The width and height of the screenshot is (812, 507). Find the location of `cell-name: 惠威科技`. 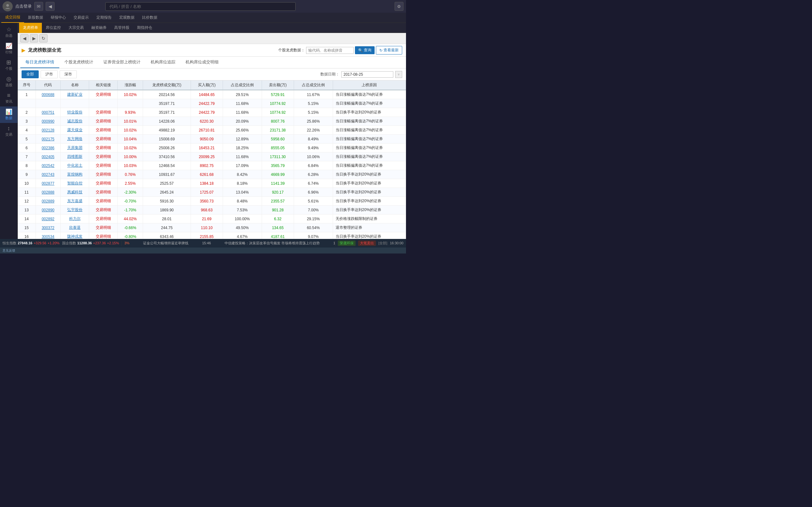

cell-name: 惠威科技 is located at coordinates (75, 192).